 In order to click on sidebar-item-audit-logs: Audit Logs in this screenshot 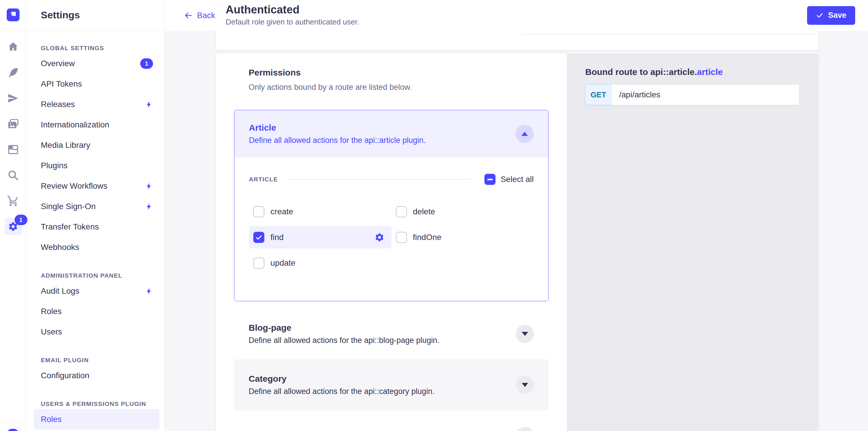, I will do `click(96, 291)`.